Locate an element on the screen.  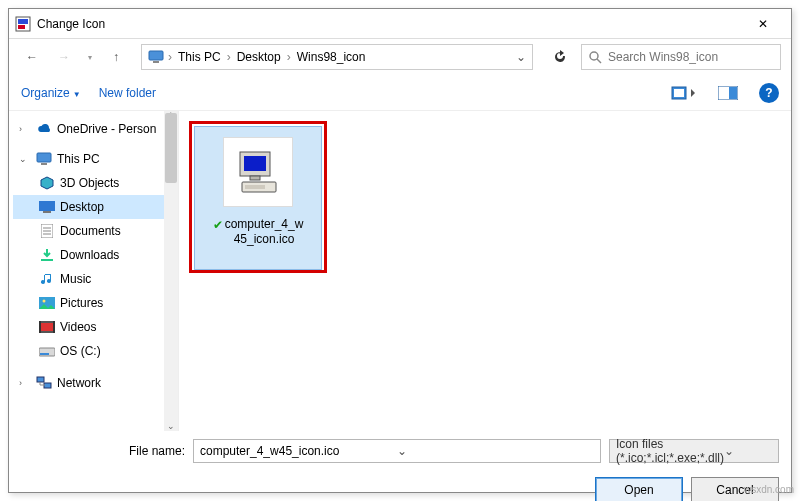
crumb-desktop: Desktop is located at coordinates (259, 57).